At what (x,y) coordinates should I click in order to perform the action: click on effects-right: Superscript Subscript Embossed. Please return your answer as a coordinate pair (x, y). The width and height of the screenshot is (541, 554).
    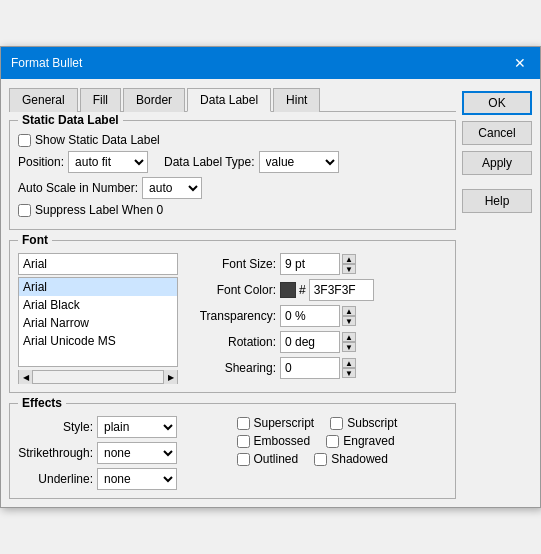
    Looking at the image, I should click on (342, 453).